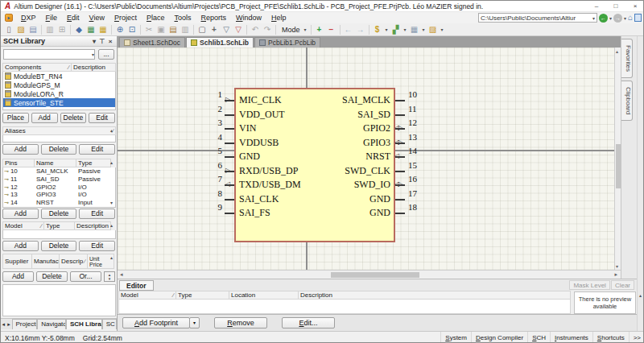  I want to click on column-header-manufactu: Manufactu, so click(46, 261).